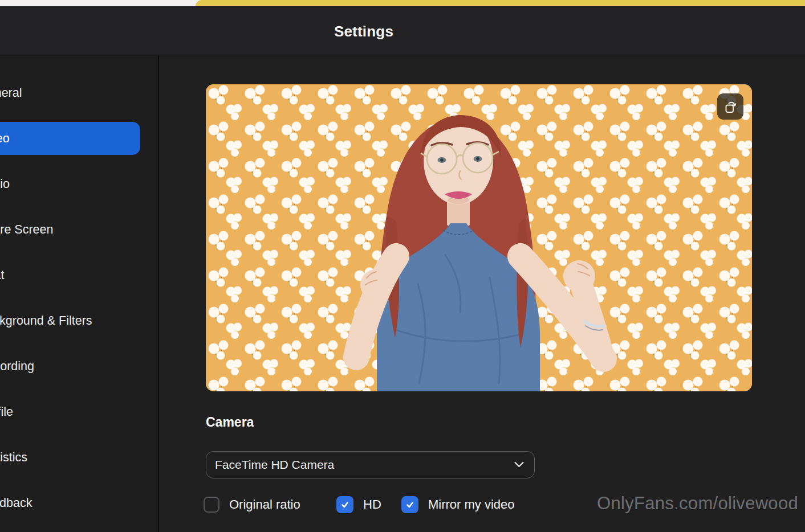  What do you see at coordinates (371, 465) in the screenshot?
I see `camera-select-dropdown: FaceTime HD Camera` at bounding box center [371, 465].